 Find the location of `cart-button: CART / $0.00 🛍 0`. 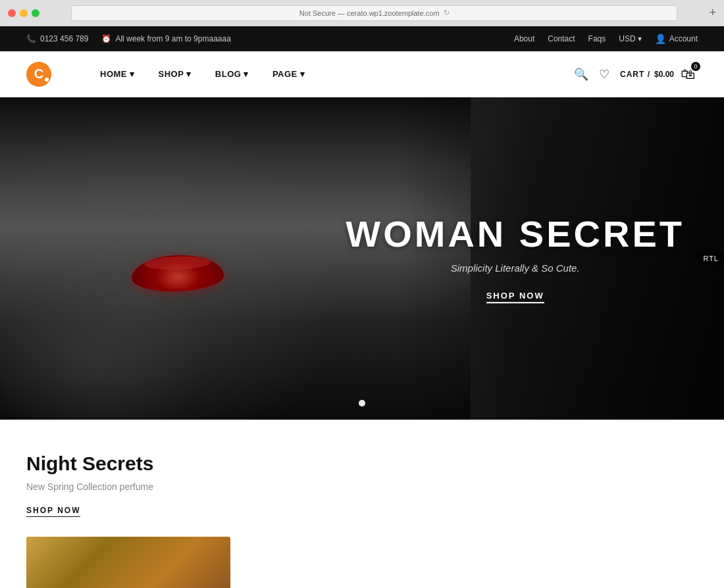

cart-button: CART / $0.00 🛍 0 is located at coordinates (659, 74).